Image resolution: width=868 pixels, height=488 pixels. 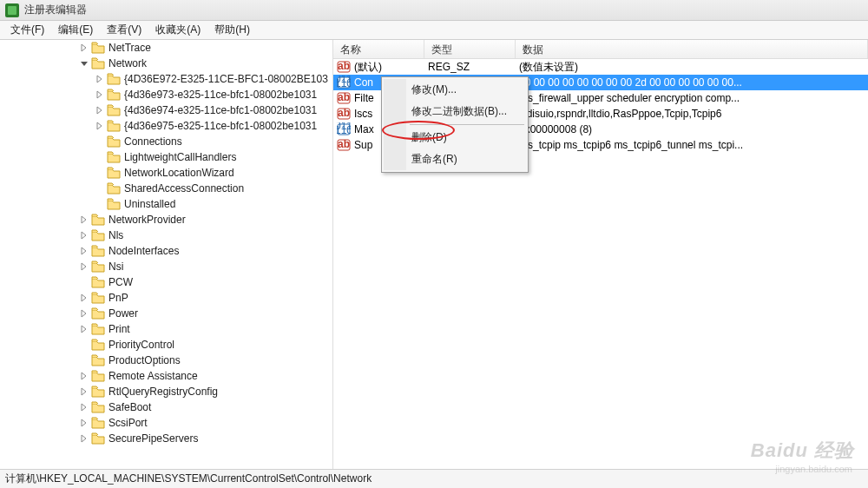 What do you see at coordinates (167, 345) in the screenshot?
I see `tree-node: PriorityControl` at bounding box center [167, 345].